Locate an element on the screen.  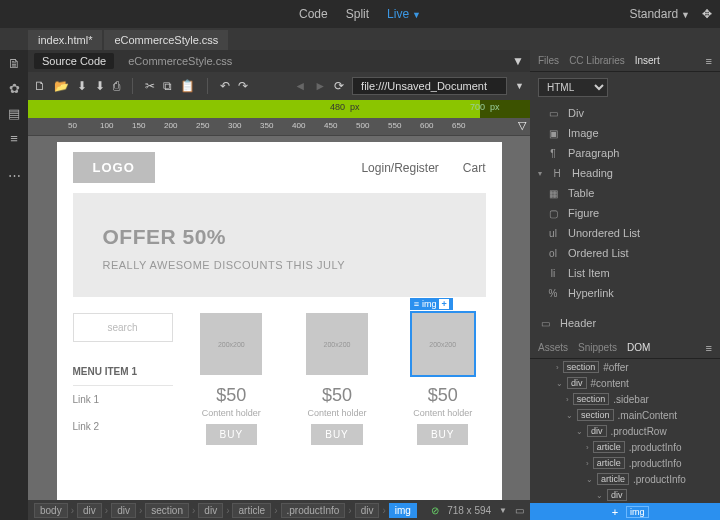
dom-node: +img is located at coordinates (625, 512).